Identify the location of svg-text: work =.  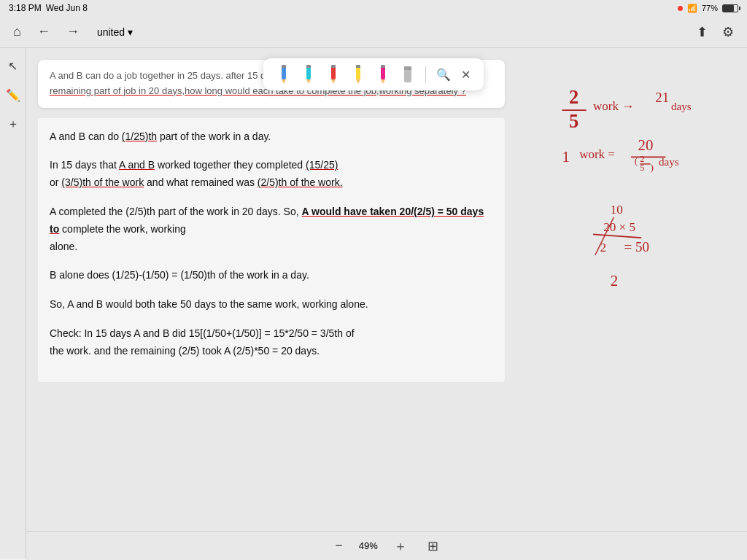
(597, 155).